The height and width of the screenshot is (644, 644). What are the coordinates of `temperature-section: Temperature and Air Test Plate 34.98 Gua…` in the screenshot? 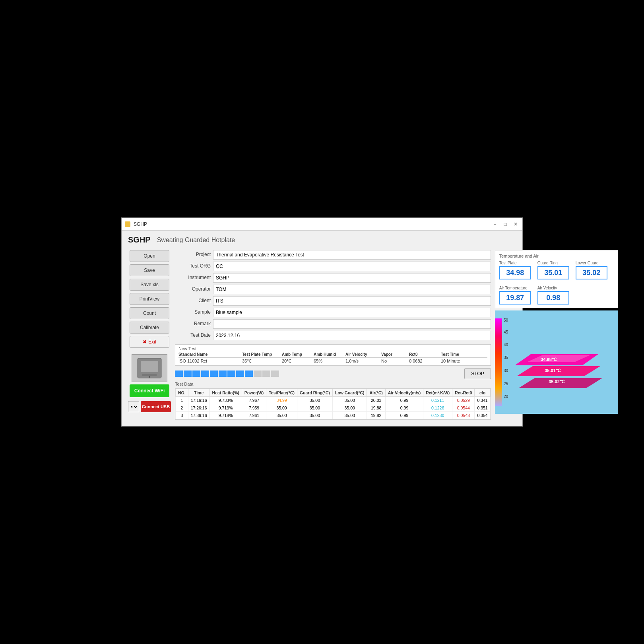 It's located at (557, 279).